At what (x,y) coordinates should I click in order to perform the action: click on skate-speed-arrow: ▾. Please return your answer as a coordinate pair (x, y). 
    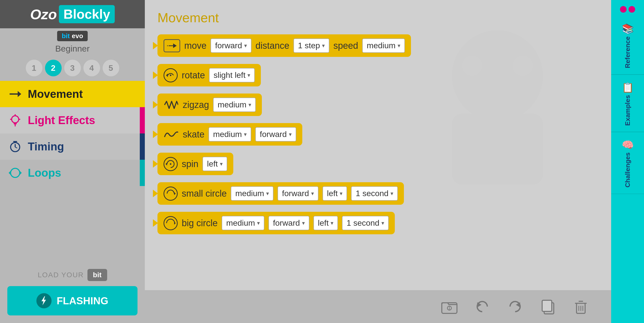
    Looking at the image, I should click on (245, 134).